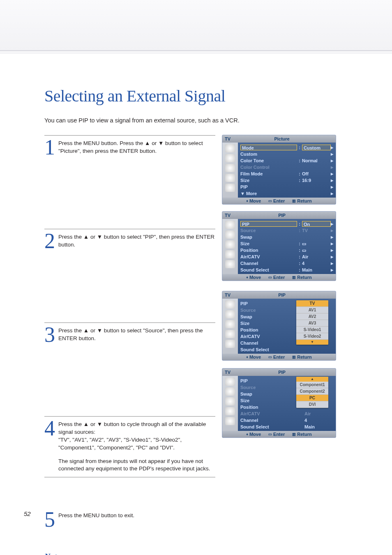  I want to click on osd-row-label: Swap, so click(271, 394).